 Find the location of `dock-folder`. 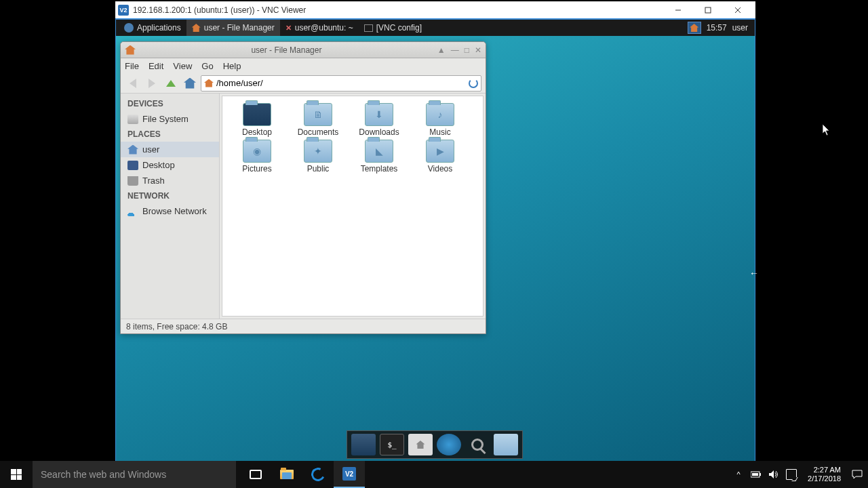

dock-folder is located at coordinates (506, 445).